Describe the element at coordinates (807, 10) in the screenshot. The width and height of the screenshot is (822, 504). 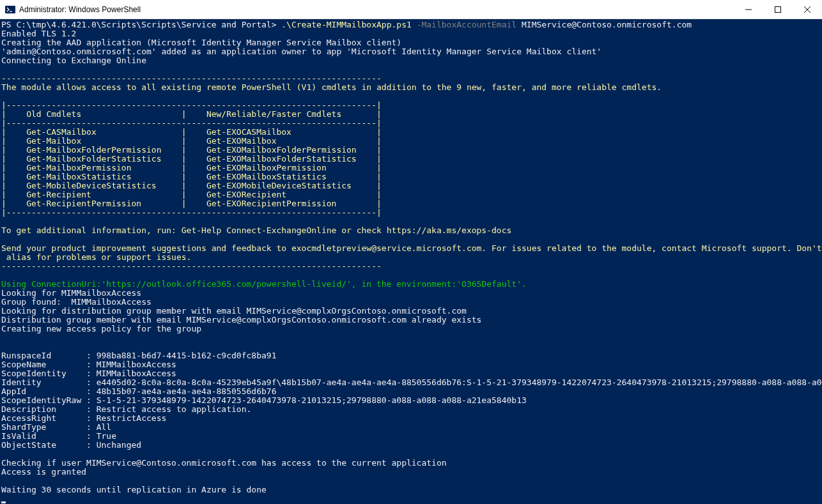
I see `close-icon` at that location.